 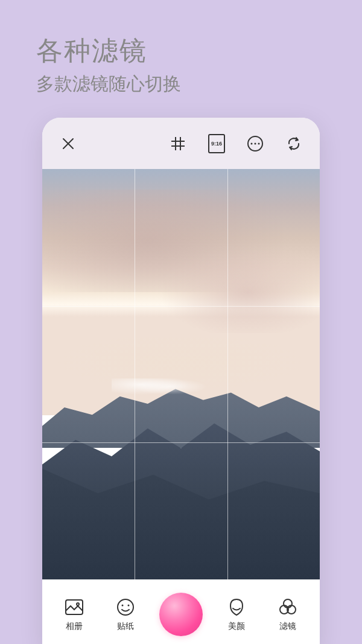 I want to click on page-subtitle: 多款滤镜随心切换, so click(x=181, y=84).